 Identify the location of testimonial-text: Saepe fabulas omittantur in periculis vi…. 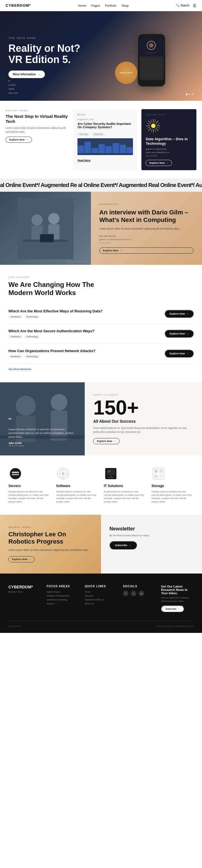
(43, 433).